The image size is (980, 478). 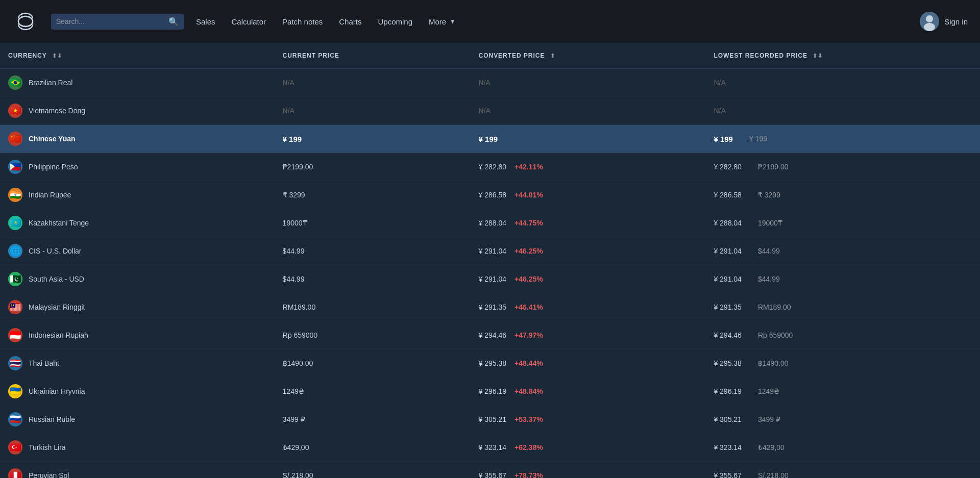 What do you see at coordinates (373, 470) in the screenshot?
I see `current-price-pen: S/.218.00` at bounding box center [373, 470].